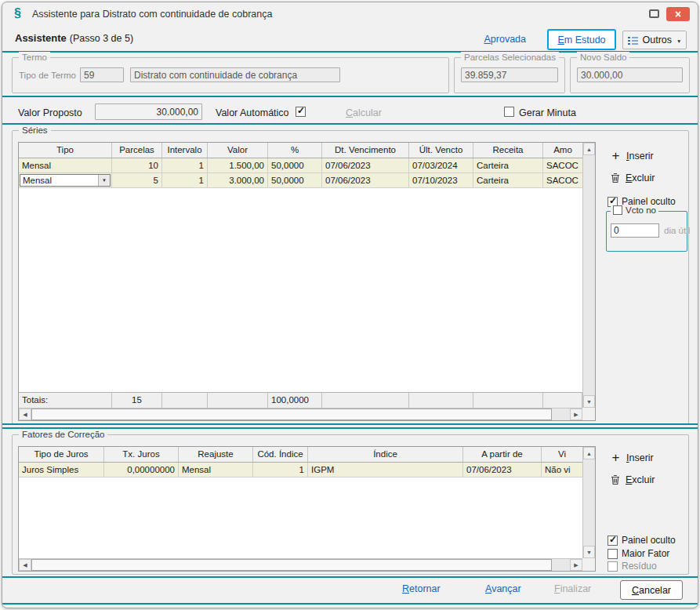 The height and width of the screenshot is (610, 700). I want to click on app-icon, so click(20, 14).